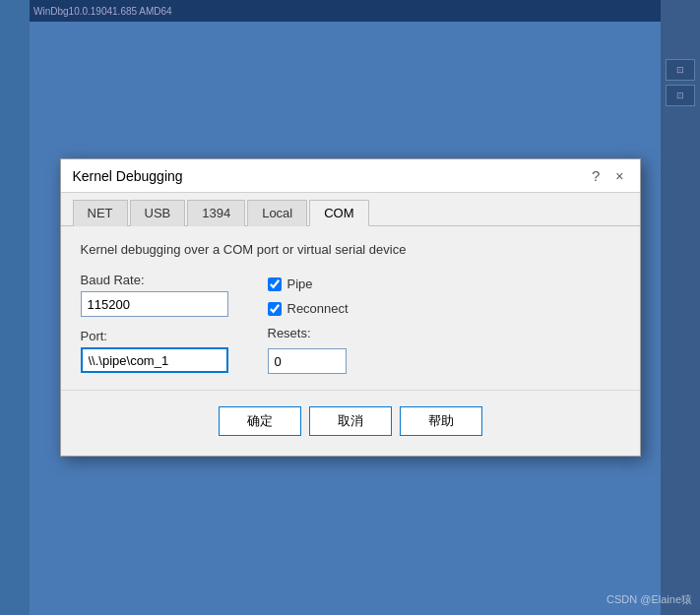 This screenshot has height=615, width=700. Describe the element at coordinates (15, 307) in the screenshot. I see `left-taskbar` at that location.